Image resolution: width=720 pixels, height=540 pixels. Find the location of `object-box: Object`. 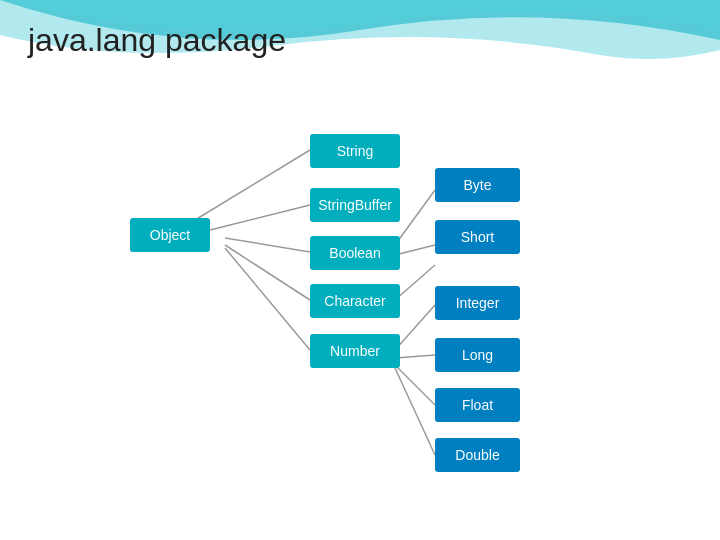

object-box: Object is located at coordinates (170, 235).